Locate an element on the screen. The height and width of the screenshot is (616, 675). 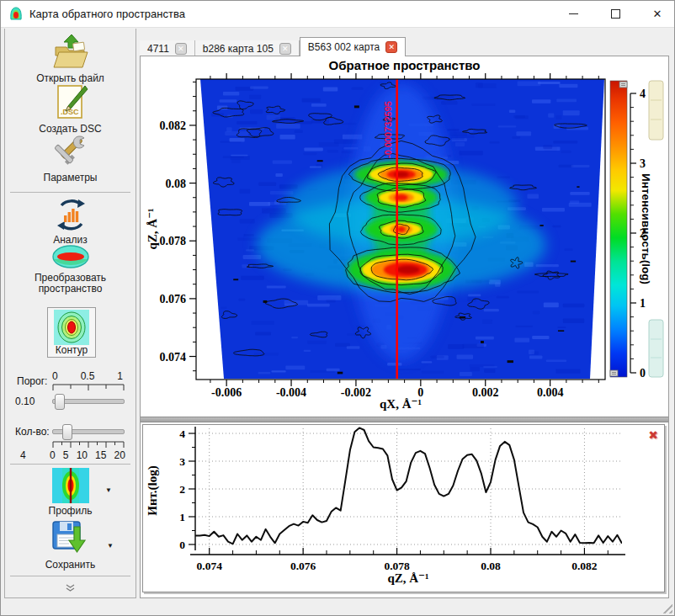
colorbar-range-slider-top is located at coordinates (656, 110).